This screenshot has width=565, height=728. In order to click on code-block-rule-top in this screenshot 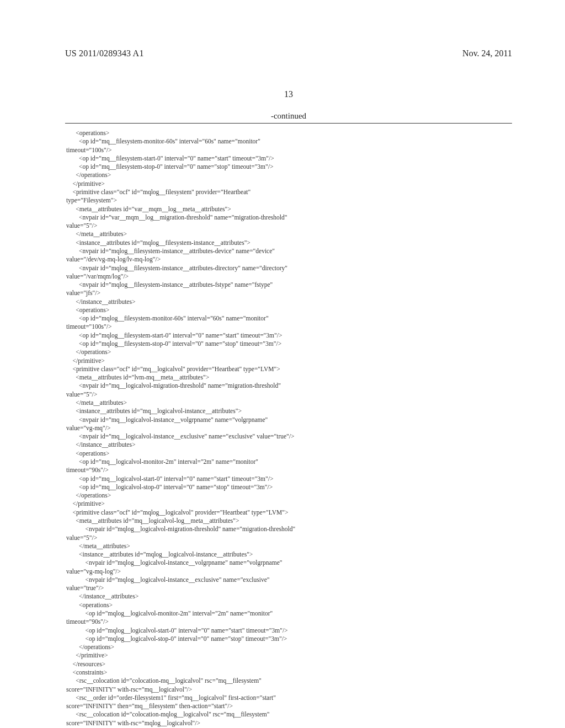, I will do `click(289, 124)`.